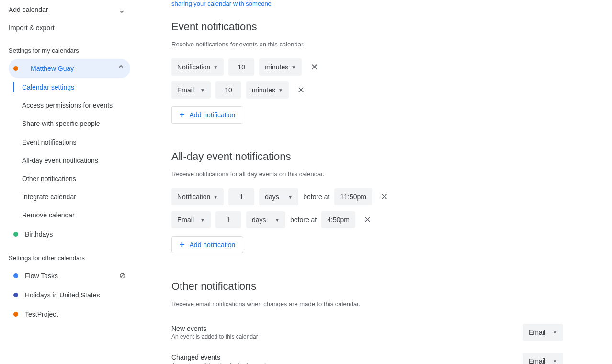  Describe the element at coordinates (69, 314) in the screenshot. I see `calendar-item-testproject: TestProject` at that location.